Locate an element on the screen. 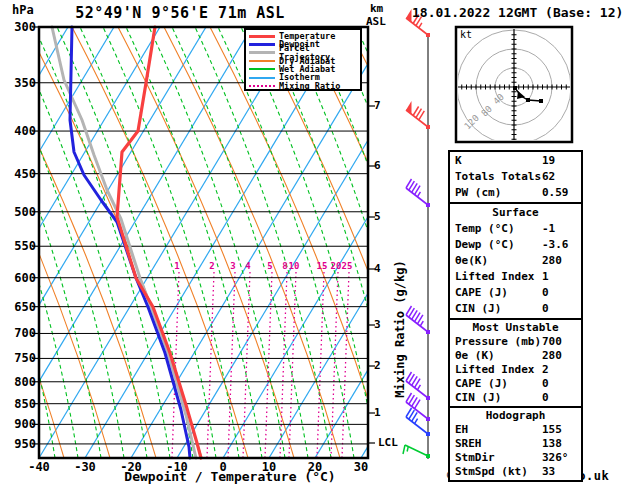 The height and width of the screenshot is (486, 629). hodograph-unit-label: kt is located at coordinates (466, 35).